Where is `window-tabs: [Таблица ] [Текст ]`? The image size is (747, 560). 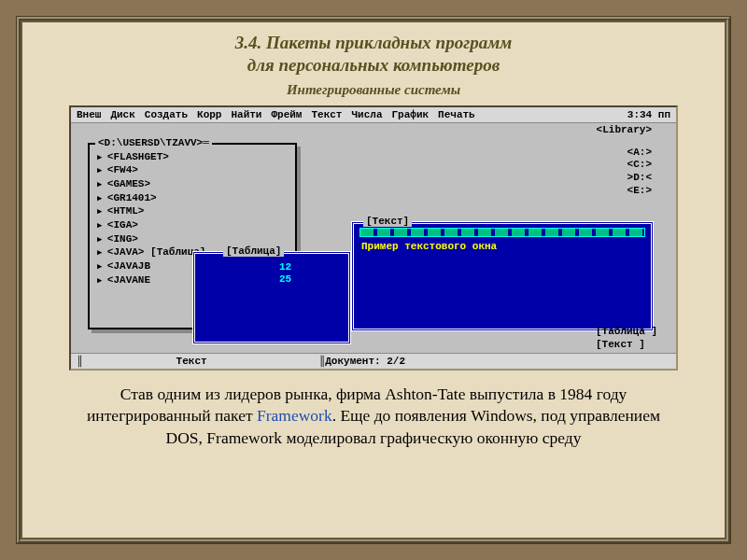 window-tabs: [Таблица ] [Текст ] is located at coordinates (627, 339).